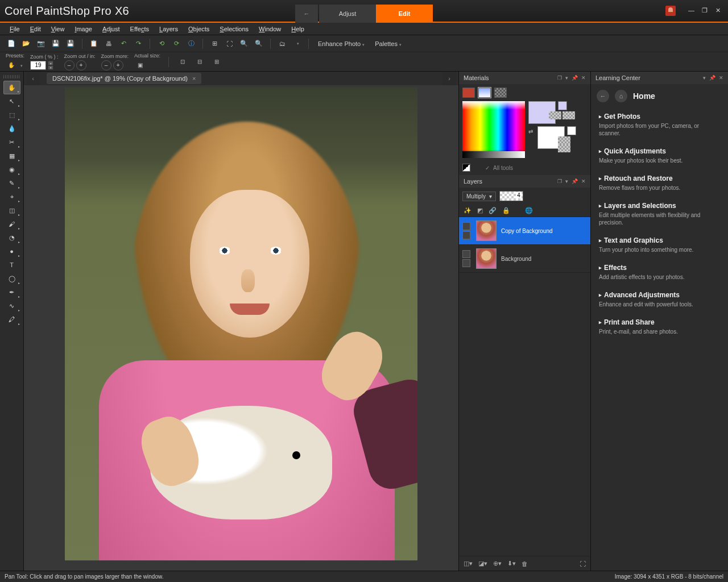  I want to click on maximize-button: ❐, so click(706, 11).